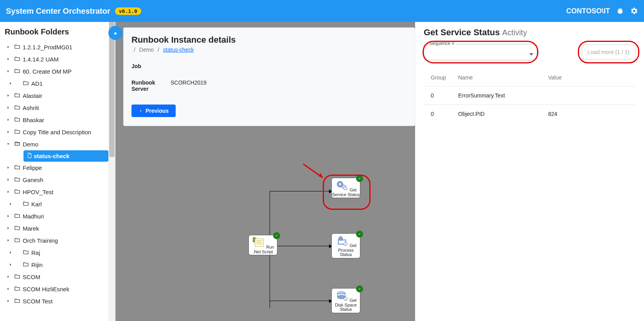  What do you see at coordinates (41, 60) in the screenshot?
I see `folder-label: 1.4.14.2 UAM` at bounding box center [41, 60].